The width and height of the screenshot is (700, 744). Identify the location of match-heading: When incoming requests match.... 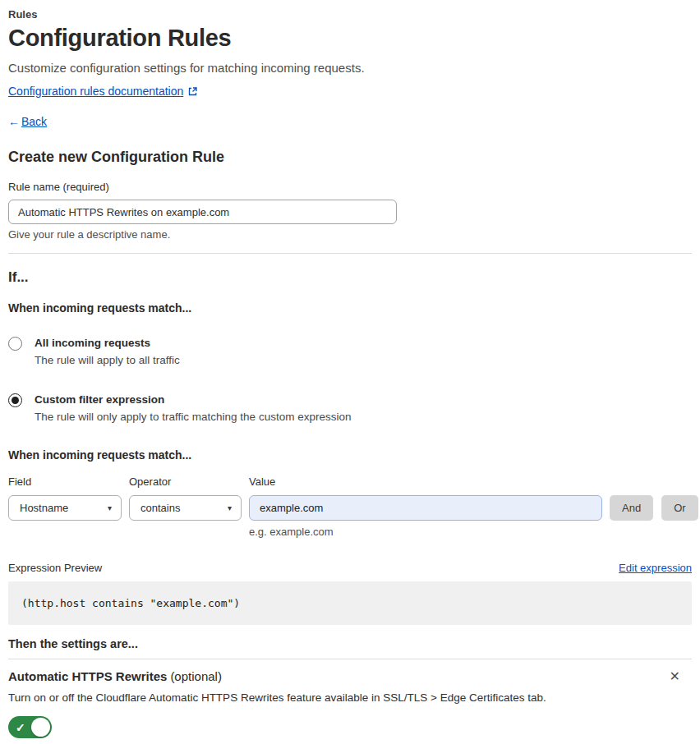
(350, 308).